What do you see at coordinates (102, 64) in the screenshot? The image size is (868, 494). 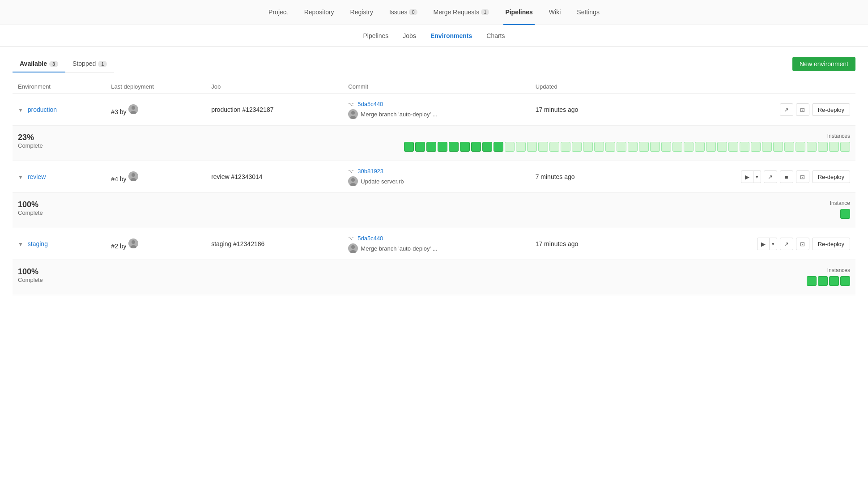 I see `tab-badge-stopped: 1` at bounding box center [102, 64].